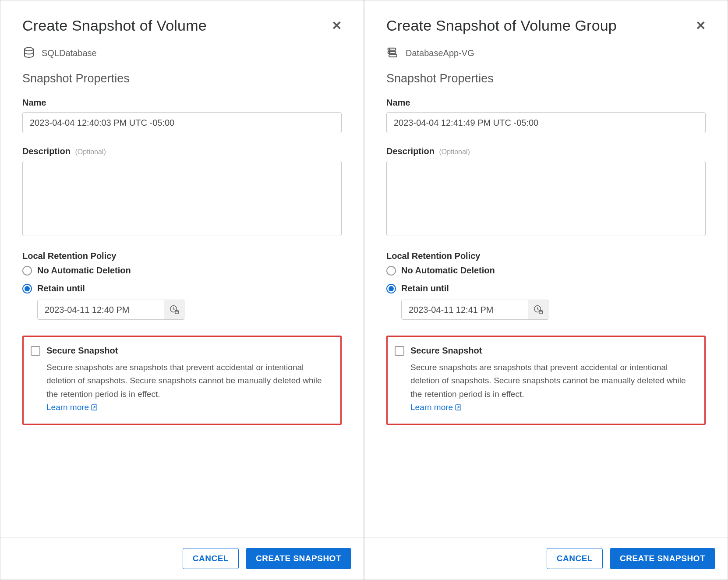 The width and height of the screenshot is (728, 580). I want to click on database-icon, so click(29, 53).